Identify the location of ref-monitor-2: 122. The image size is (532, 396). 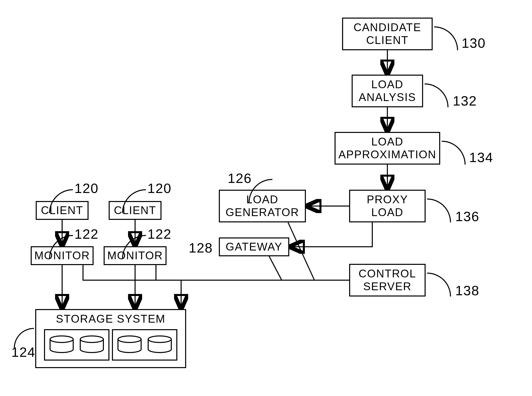
(159, 234).